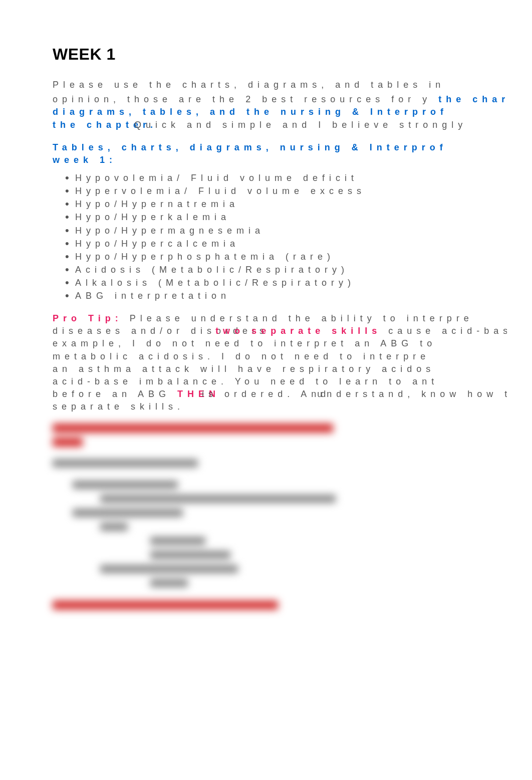  Describe the element at coordinates (280, 331) in the screenshot. I see `protip-line-2: diseases and/or disorders two separate s…` at that location.